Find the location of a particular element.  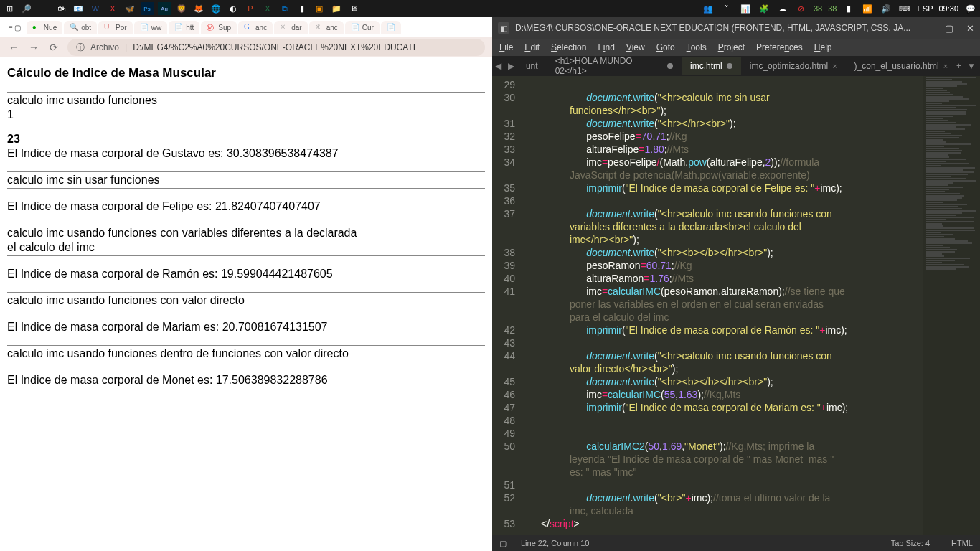

people-icon: 👥 is located at coordinates (708, 9).